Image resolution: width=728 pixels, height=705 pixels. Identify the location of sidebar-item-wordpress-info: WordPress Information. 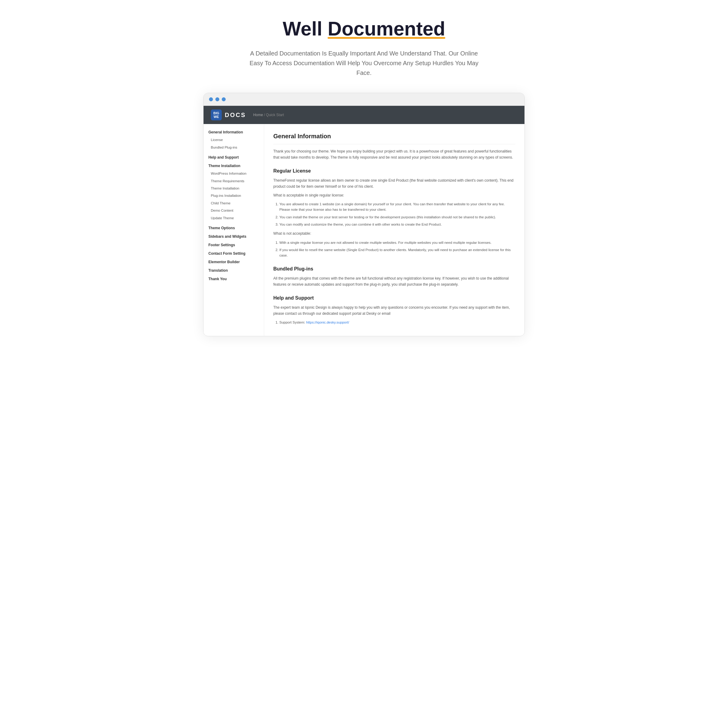
(234, 173).